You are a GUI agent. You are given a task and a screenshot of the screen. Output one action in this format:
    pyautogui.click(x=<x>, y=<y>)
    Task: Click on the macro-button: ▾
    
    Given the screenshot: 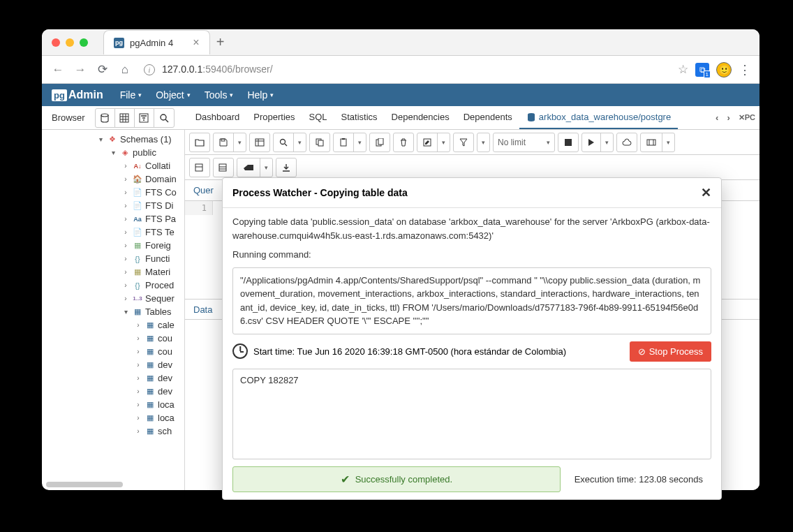 What is the action you would take?
    pyautogui.click(x=658, y=142)
    